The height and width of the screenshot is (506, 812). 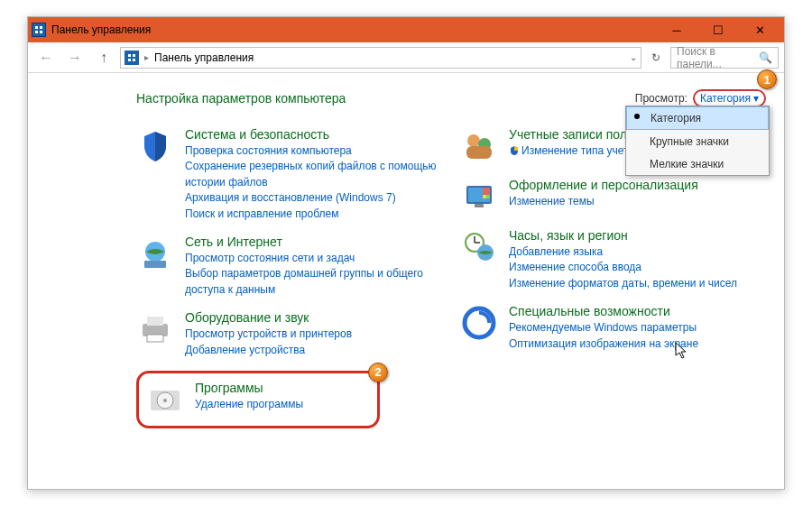 What do you see at coordinates (614, 260) in the screenshot?
I see `category-clock-language: Часы, язык и регион Добавление языка Изм…` at bounding box center [614, 260].